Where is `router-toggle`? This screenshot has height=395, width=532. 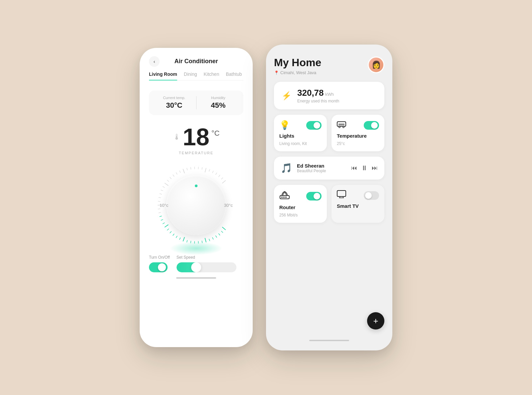
router-toggle is located at coordinates (314, 196).